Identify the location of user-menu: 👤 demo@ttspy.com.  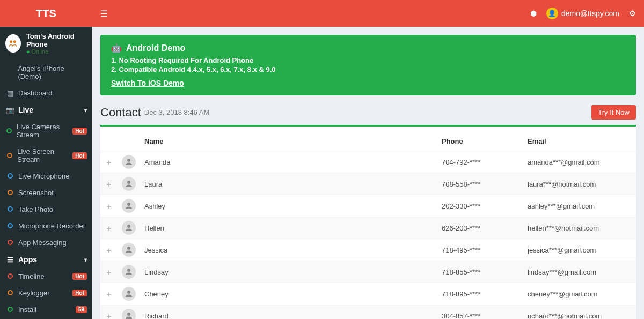
(583, 13).